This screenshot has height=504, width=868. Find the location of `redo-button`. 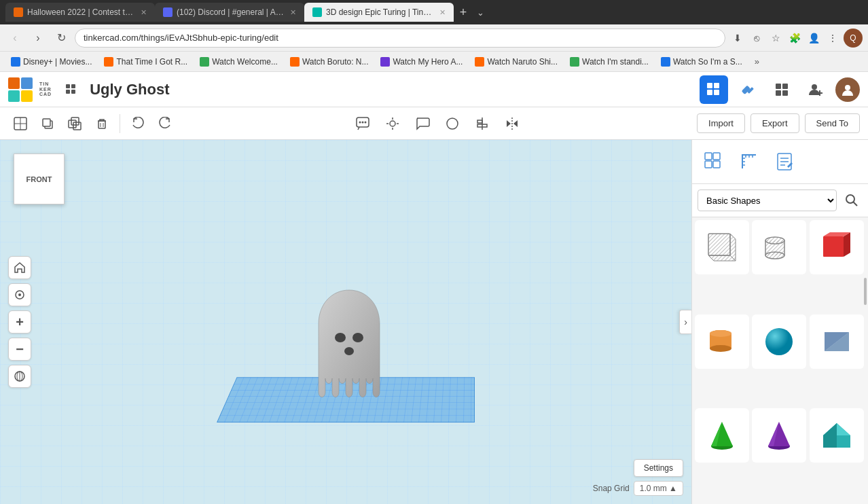

redo-button is located at coordinates (165, 124).